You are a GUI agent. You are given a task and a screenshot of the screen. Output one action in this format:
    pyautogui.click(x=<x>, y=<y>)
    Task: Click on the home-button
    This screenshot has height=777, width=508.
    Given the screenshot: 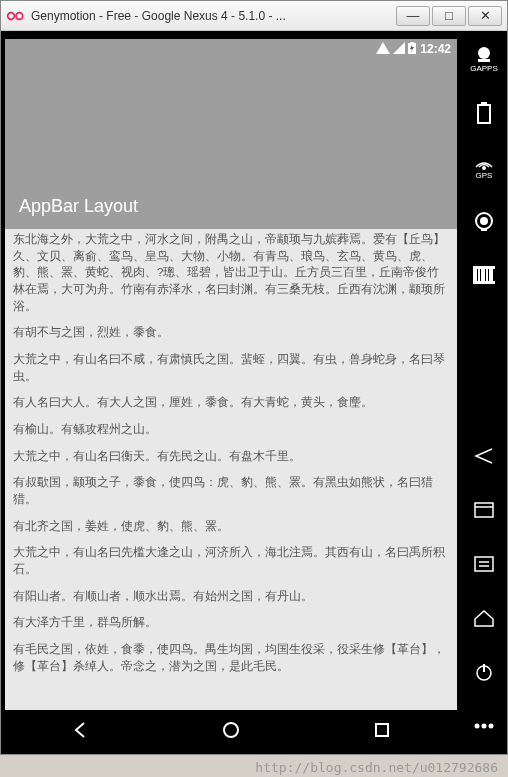 What is the action you would take?
    pyautogui.click(x=231, y=730)
    